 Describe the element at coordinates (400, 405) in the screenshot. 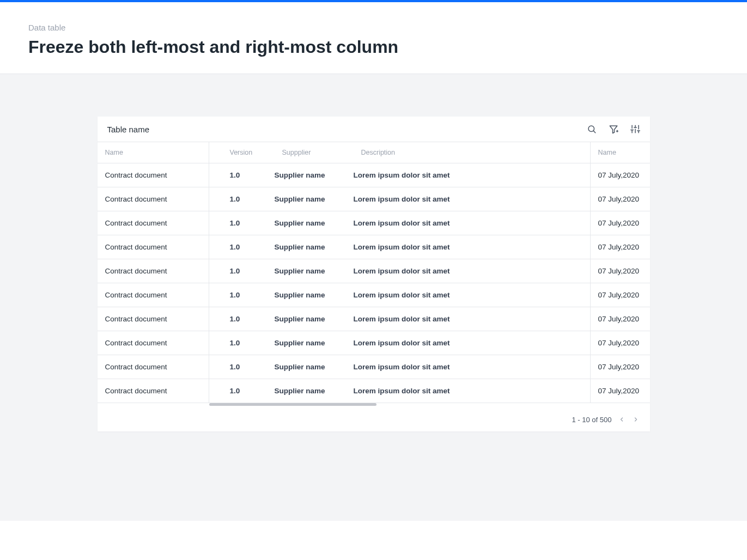

I see `horizontal-scrollbar` at that location.